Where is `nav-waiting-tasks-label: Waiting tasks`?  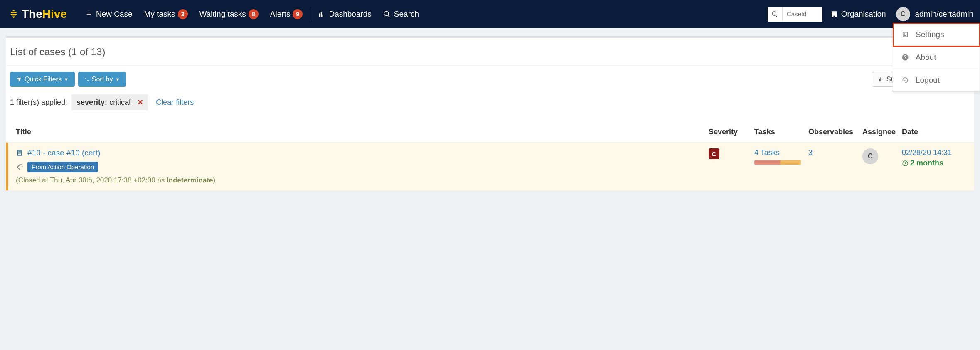 nav-waiting-tasks-label: Waiting tasks is located at coordinates (223, 14).